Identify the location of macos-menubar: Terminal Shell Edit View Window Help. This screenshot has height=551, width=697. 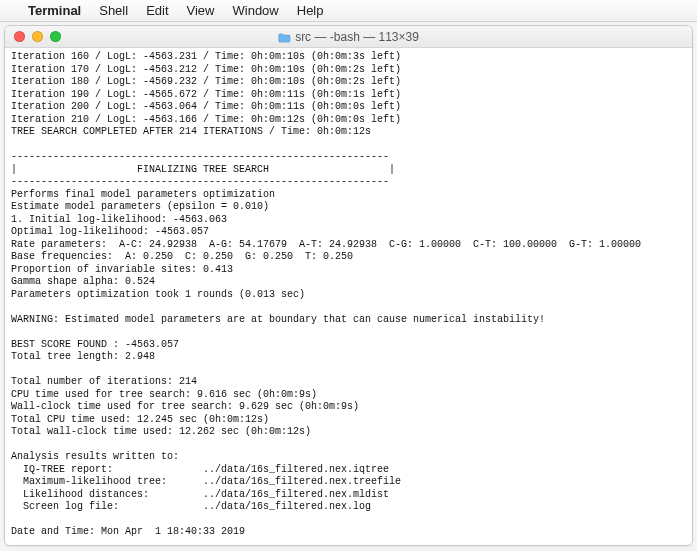
(348, 11).